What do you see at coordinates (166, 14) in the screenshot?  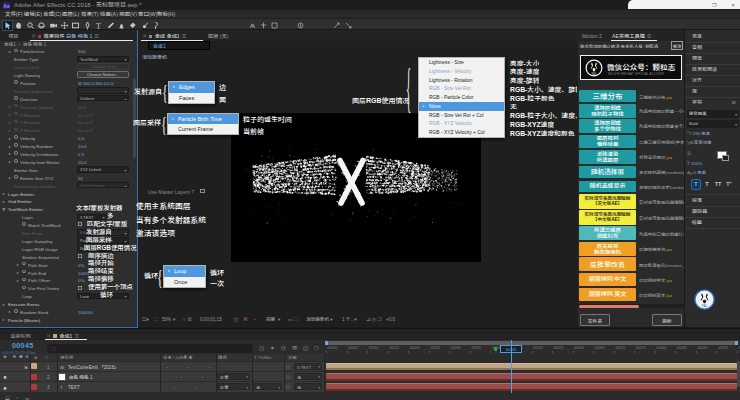 I see `menu-帮助: 帮助(H)` at bounding box center [166, 14].